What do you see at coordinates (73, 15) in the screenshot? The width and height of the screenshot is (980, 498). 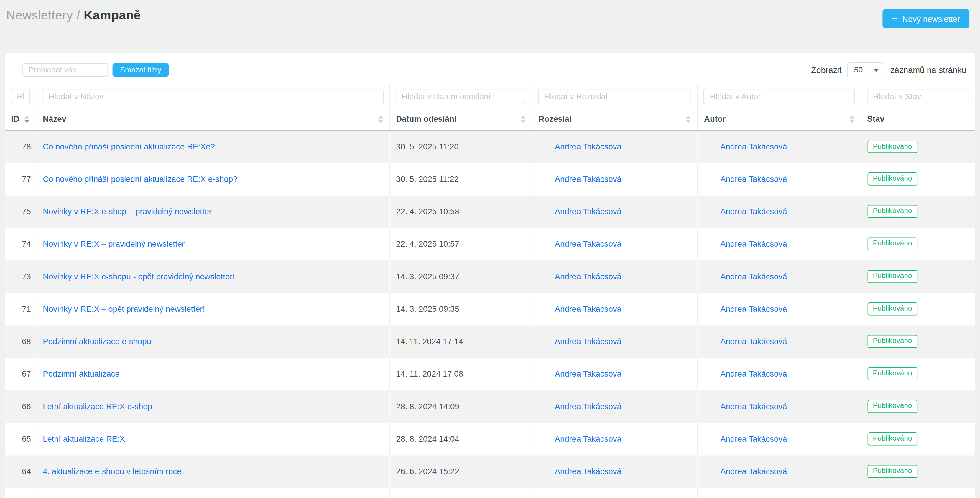 I see `breadcrumb: Newslettery / Kampaně` at bounding box center [73, 15].